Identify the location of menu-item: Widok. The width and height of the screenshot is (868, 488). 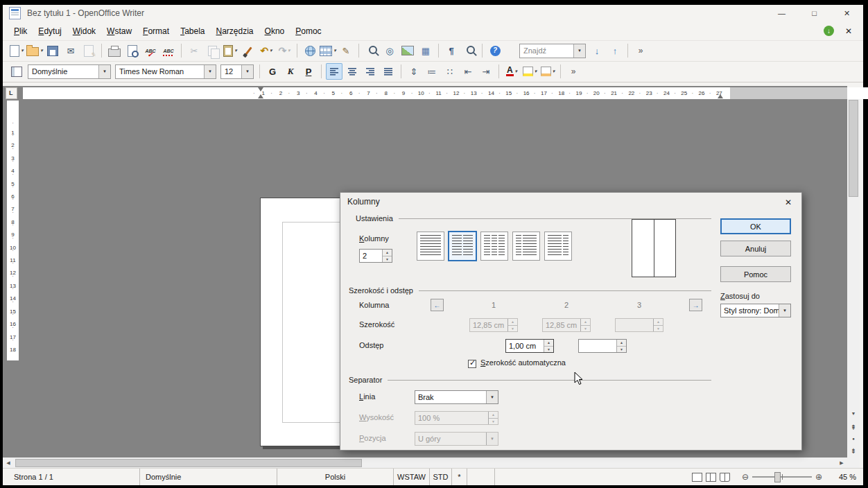
(85, 31).